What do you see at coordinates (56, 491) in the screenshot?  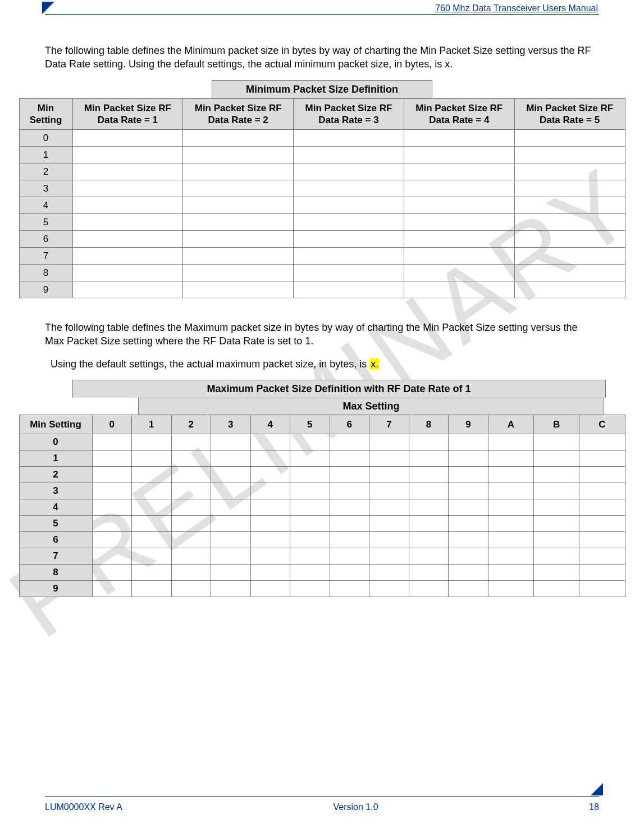 I see `row-setting: 3` at bounding box center [56, 491].